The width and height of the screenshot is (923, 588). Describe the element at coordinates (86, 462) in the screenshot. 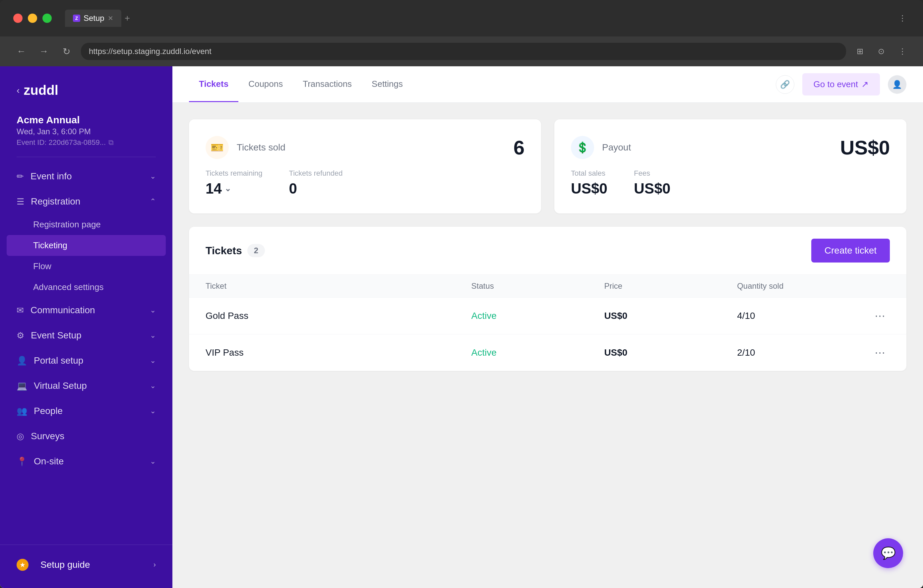

I see `sidebar-item-onsite: 📍 On-site ⌄` at that location.